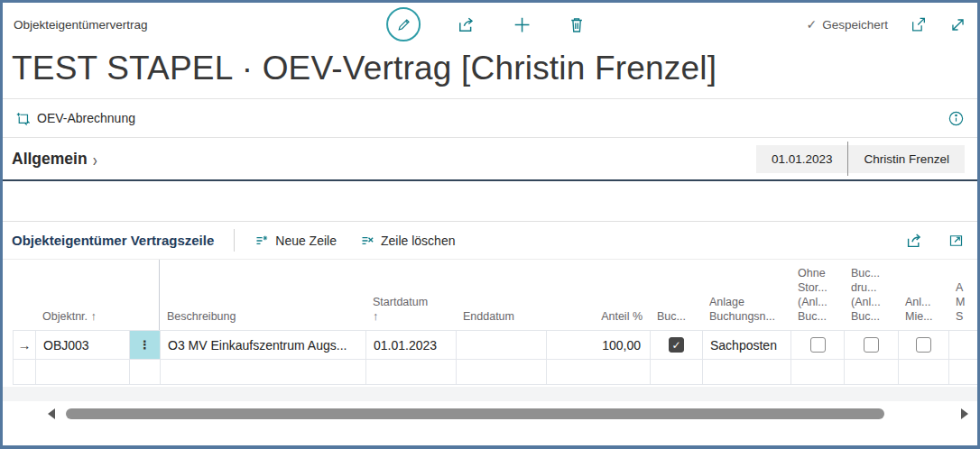 Image resolution: width=980 pixels, height=449 pixels. Describe the element at coordinates (923, 302) in the screenshot. I see `column-label: Anl...` at that location.